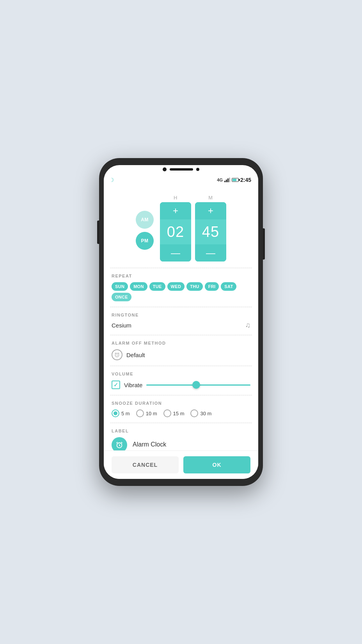  I want to click on volume-slider-thumb, so click(196, 385).